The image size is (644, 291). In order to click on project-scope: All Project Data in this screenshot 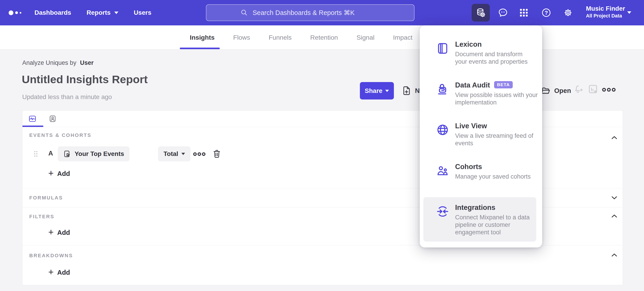, I will do `click(606, 16)`.